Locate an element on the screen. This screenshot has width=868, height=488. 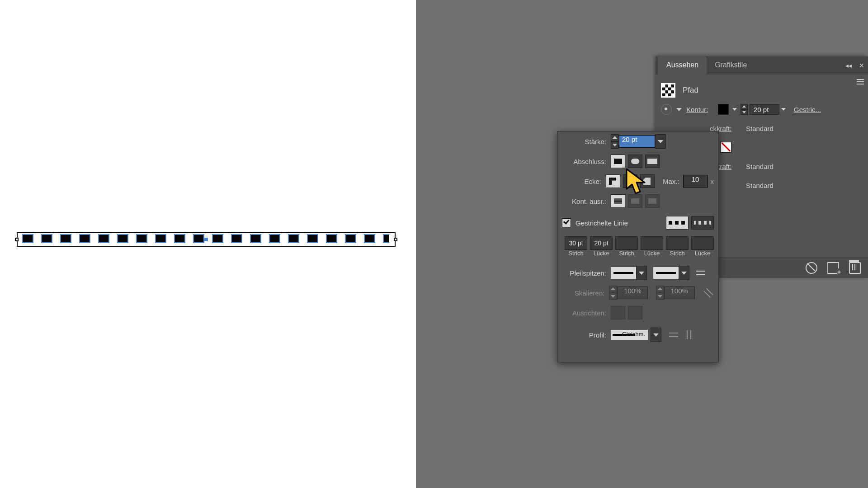
align-stroke-center-button is located at coordinates (618, 201).